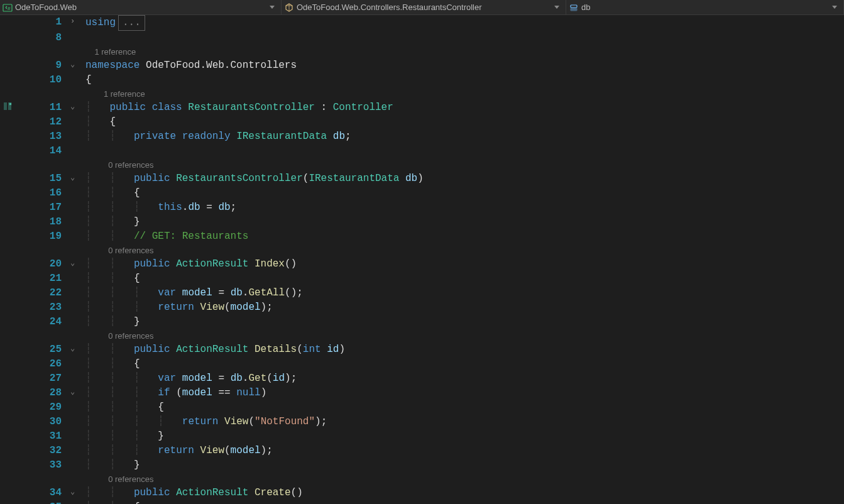 Image resolution: width=844 pixels, height=504 pixels. Describe the element at coordinates (430, 422) in the screenshot. I see `code-line: 30┆ ┆ ┆ ┆ return View("NotFound");` at that location.